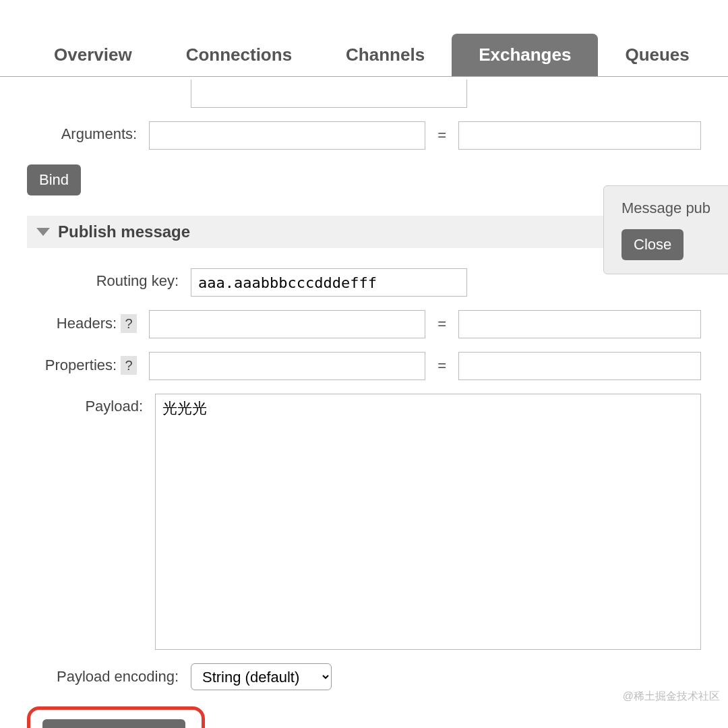 This screenshot has width=728, height=728. What do you see at coordinates (524, 55) in the screenshot?
I see `tab-exchanges: Exchanges` at bounding box center [524, 55].